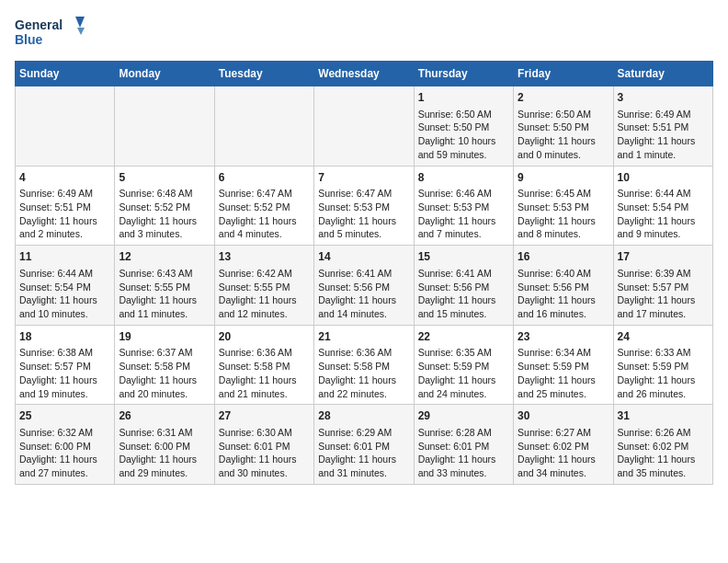 The image size is (728, 563). Describe the element at coordinates (65, 364) in the screenshot. I see `calendar-cell: 18Sunrise: 6:38 AM Sunset: 5:57 PM Dayli…` at that location.